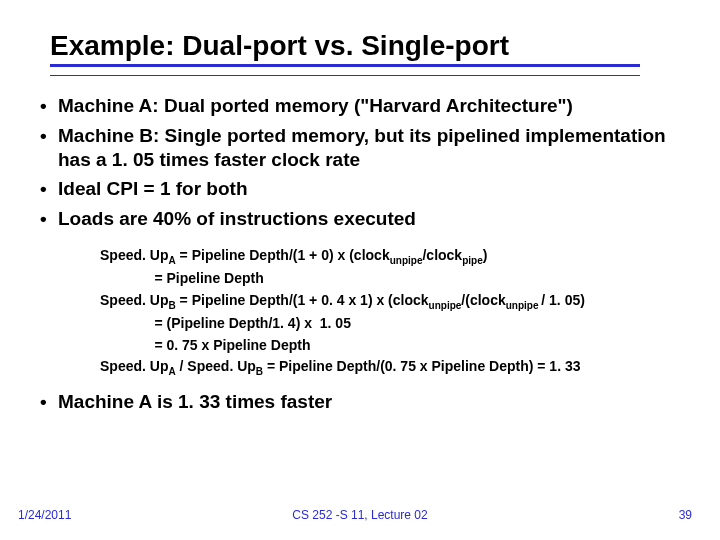  What do you see at coordinates (686, 515) in the screenshot?
I see `footer-page: 39` at bounding box center [686, 515].